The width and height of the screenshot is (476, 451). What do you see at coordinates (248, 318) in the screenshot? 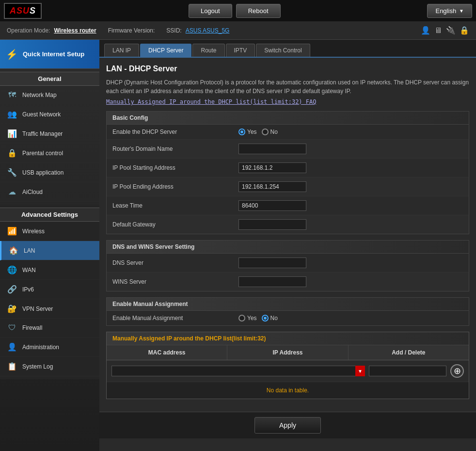
I see `manual-assignment-yes-option: Yes` at bounding box center [248, 318].